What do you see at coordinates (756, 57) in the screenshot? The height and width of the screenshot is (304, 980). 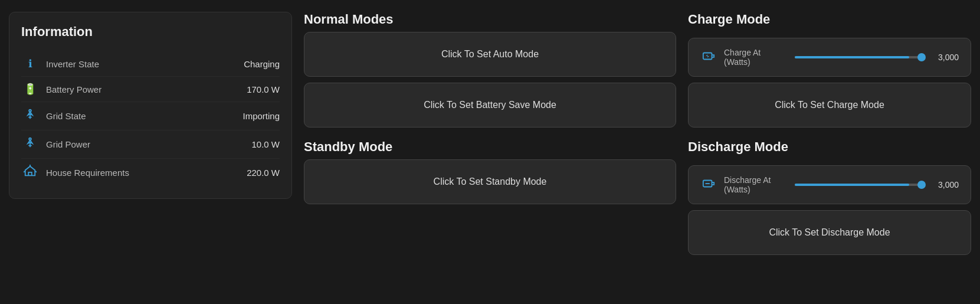 I see `charge-slider-label: Charge At (Watts)` at bounding box center [756, 57].